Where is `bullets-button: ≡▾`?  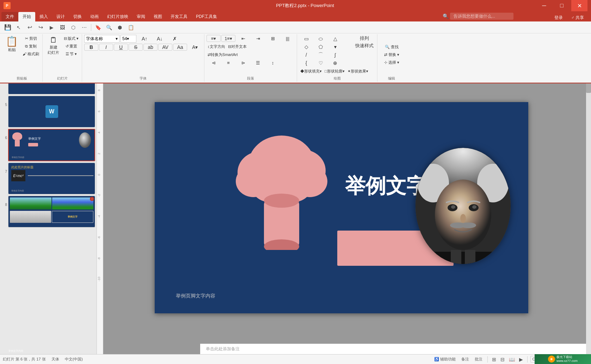 bullets-button: ≡▾ is located at coordinates (214, 38).